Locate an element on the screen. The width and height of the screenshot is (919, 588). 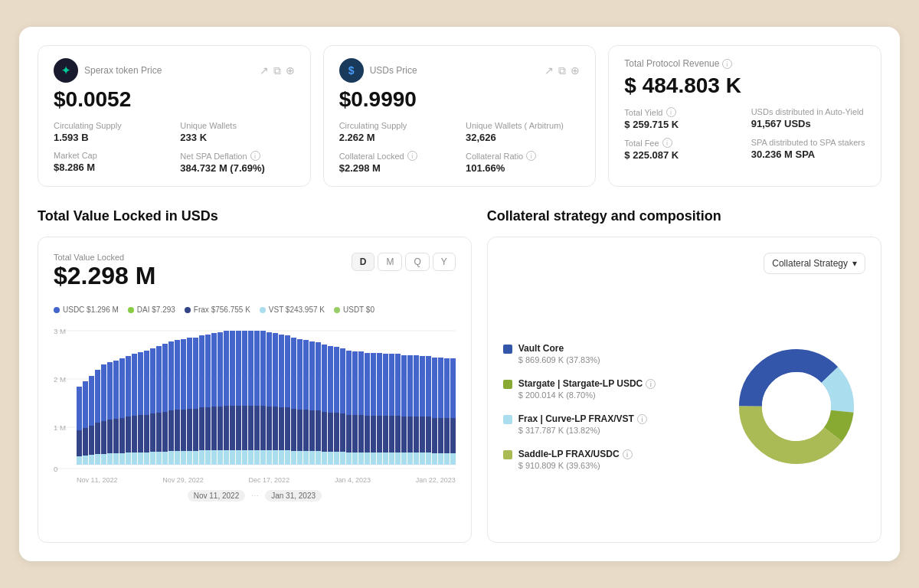
spa-distributed: SPA distributed to SPA stakers 30.236 M … is located at coordinates (809, 149).